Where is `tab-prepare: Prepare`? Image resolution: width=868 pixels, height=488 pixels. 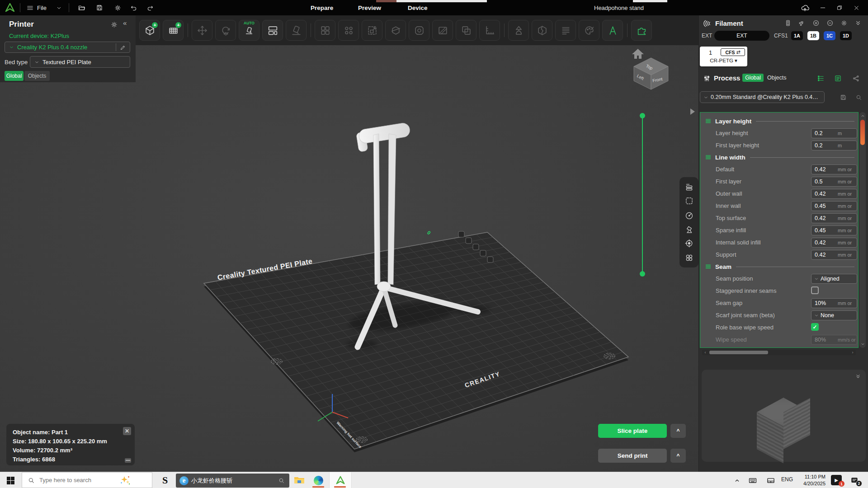 tab-prepare: Prepare is located at coordinates (322, 8).